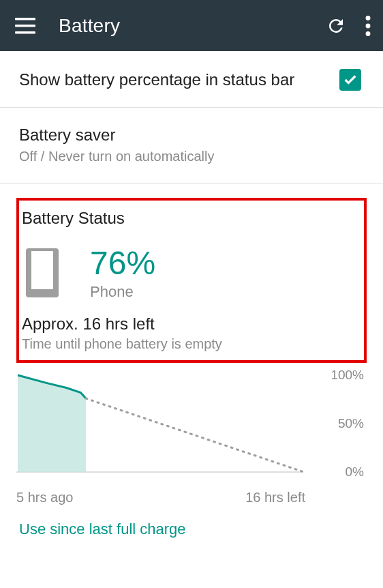  What do you see at coordinates (336, 26) in the screenshot?
I see `refresh-icon` at bounding box center [336, 26].